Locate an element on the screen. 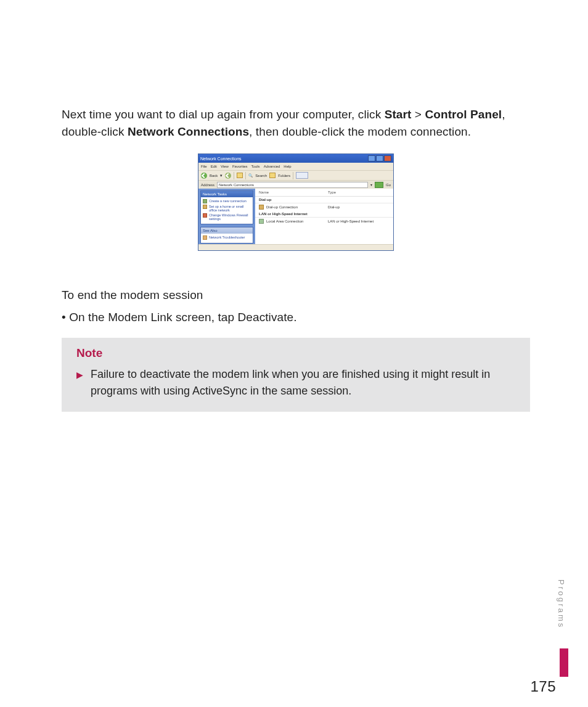 The height and width of the screenshot is (707, 588). task-item: Create a new connection is located at coordinates (228, 201).